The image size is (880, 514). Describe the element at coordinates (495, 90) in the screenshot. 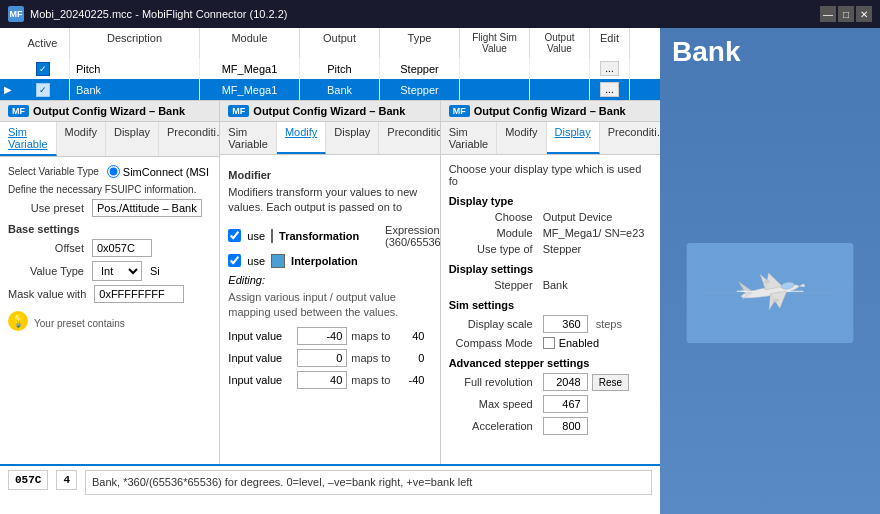

I see `row-flightsim-bank` at that location.